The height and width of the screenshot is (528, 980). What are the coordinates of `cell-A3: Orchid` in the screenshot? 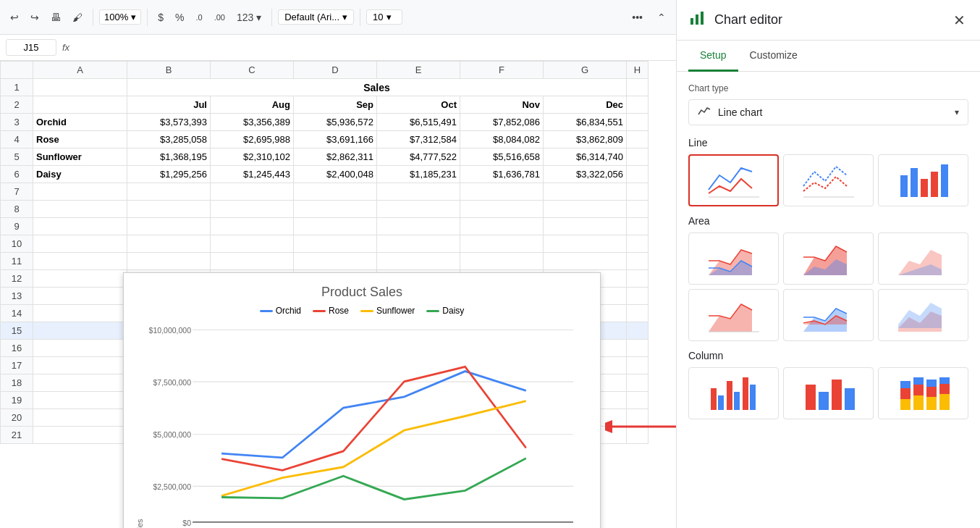 It's located at (80, 122).